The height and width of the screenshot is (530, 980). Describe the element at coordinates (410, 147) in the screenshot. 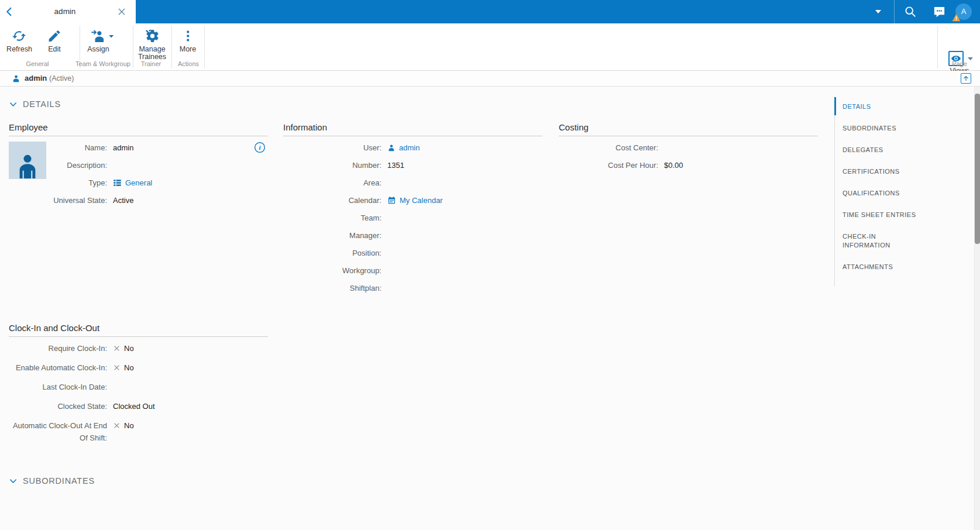

I see `user-link: admin` at that location.